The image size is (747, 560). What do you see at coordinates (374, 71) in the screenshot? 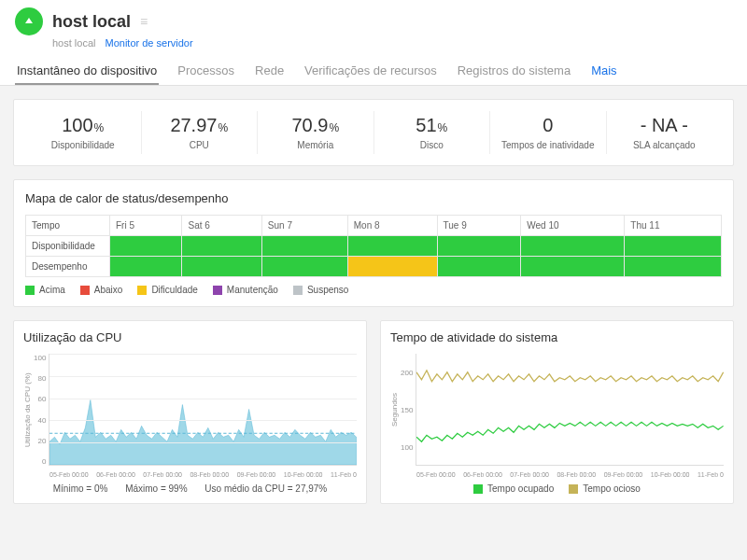
I see `tabs: Instantâneo do dispositivo Processos Red…` at bounding box center [374, 71].